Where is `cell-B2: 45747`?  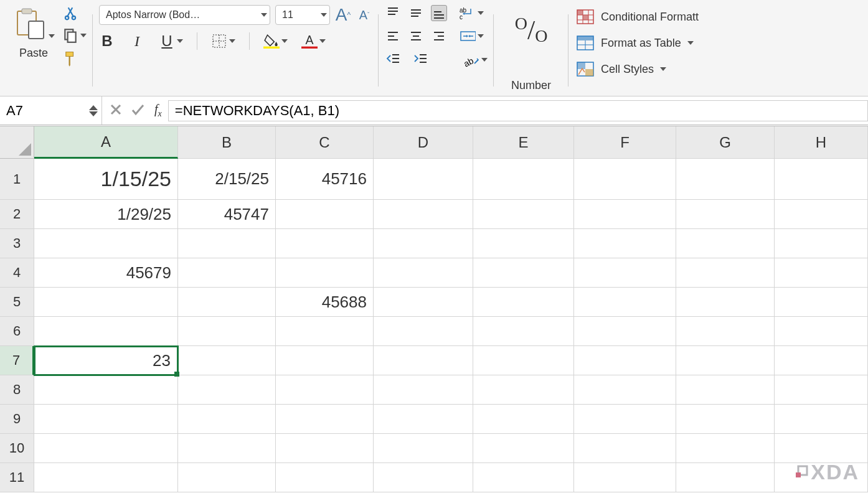 cell-B2: 45747 is located at coordinates (227, 214).